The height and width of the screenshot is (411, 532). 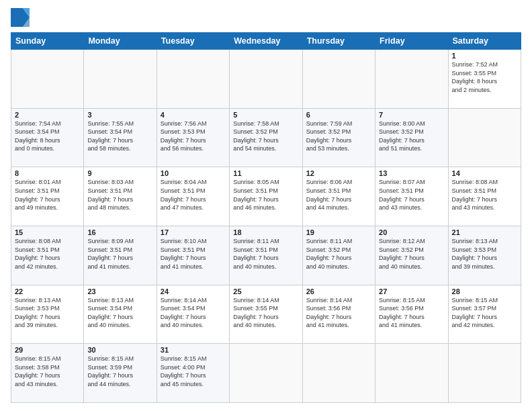 I want to click on day-number: 26, so click(x=339, y=291).